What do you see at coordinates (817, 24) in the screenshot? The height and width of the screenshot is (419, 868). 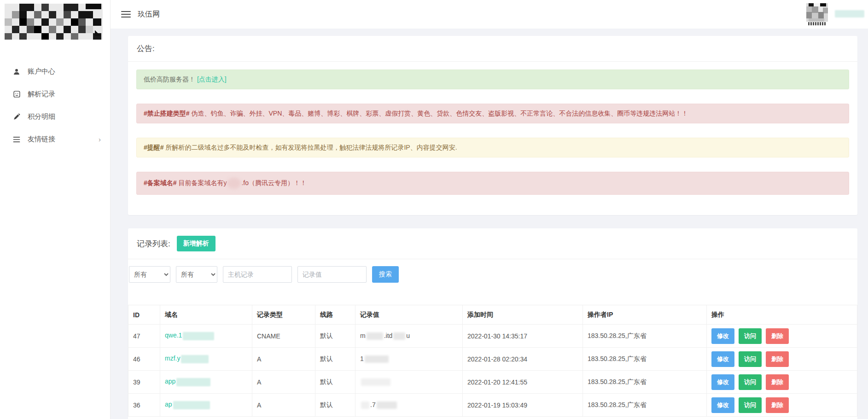 I see `avatar-caption-redacted` at bounding box center [817, 24].